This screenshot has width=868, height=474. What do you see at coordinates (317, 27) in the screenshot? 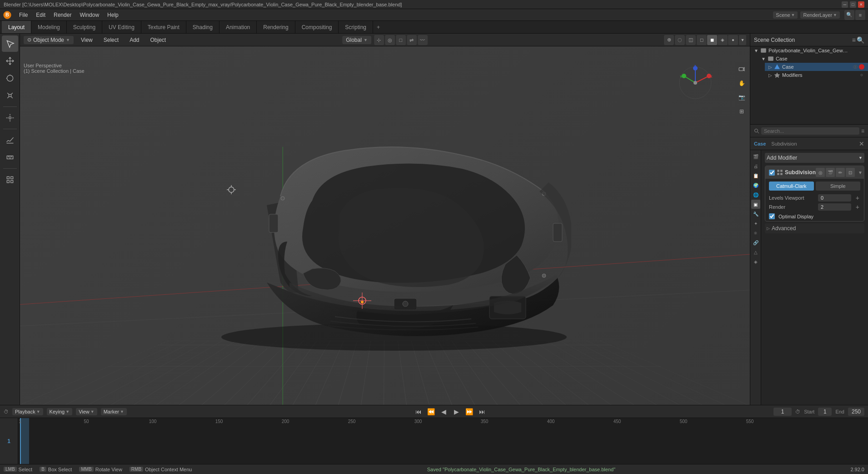
I see `tab-compositing: Compositing` at bounding box center [317, 27].